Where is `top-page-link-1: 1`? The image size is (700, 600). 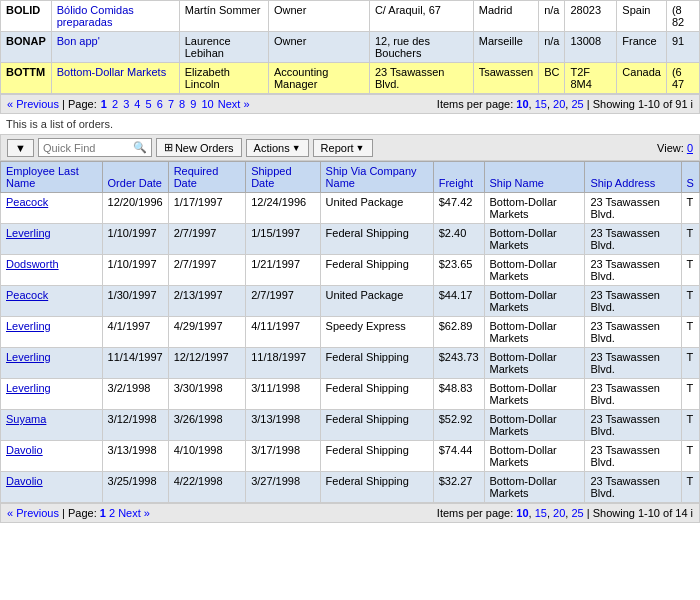
top-page-link-1: 1 is located at coordinates (104, 104).